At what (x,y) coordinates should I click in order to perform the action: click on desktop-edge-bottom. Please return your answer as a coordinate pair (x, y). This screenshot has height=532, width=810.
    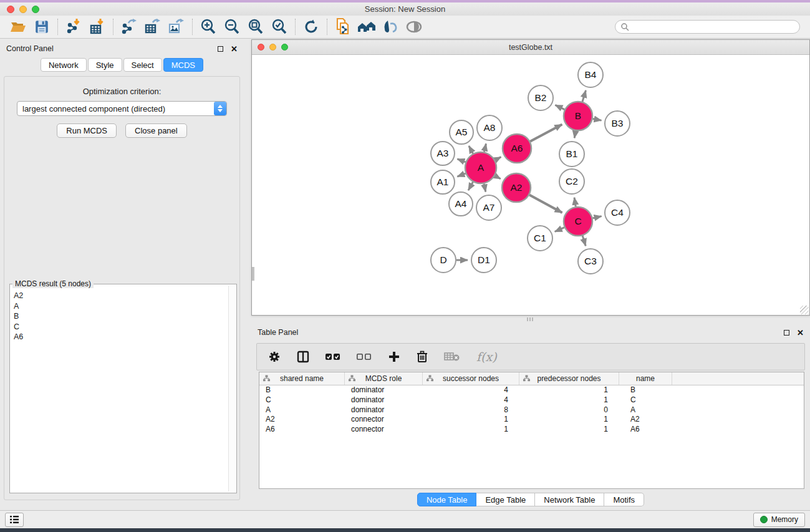
    Looking at the image, I should click on (405, 530).